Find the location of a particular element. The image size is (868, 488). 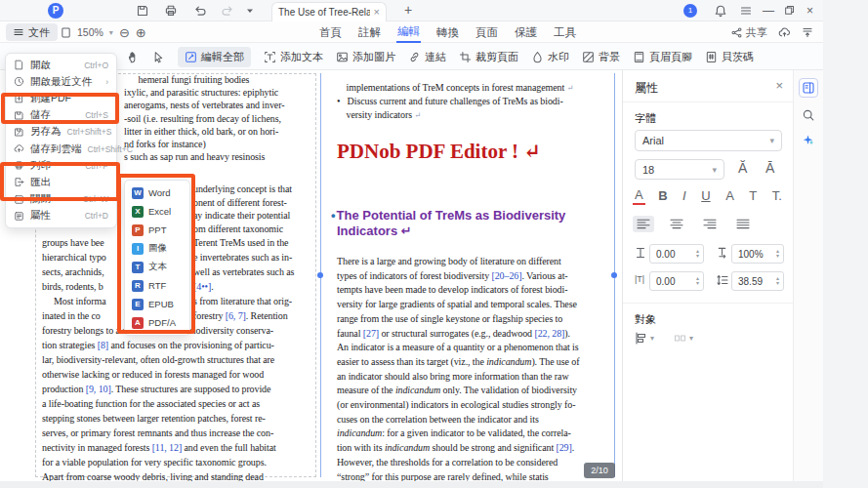

select-tool-icon is located at coordinates (158, 57).